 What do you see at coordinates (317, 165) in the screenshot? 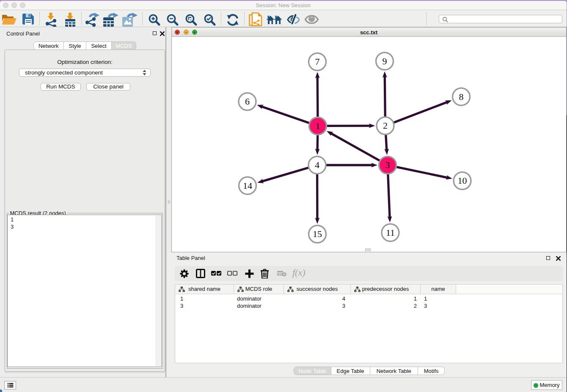
I see `svg-text: 4` at bounding box center [317, 165].